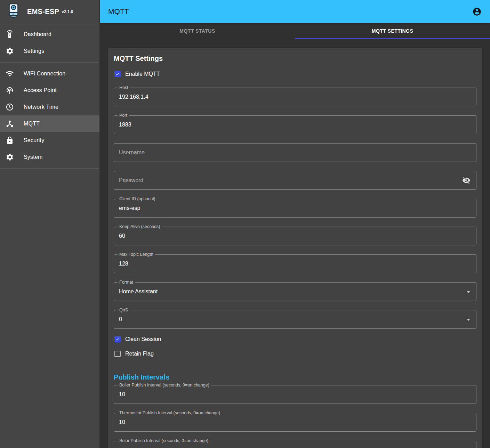 This screenshot has width=490, height=448. Describe the element at coordinates (170, 413) in the screenshot. I see `thermostat-publish-interval-label: Thermostat Publish Interval (seconds, 0=…` at that location.